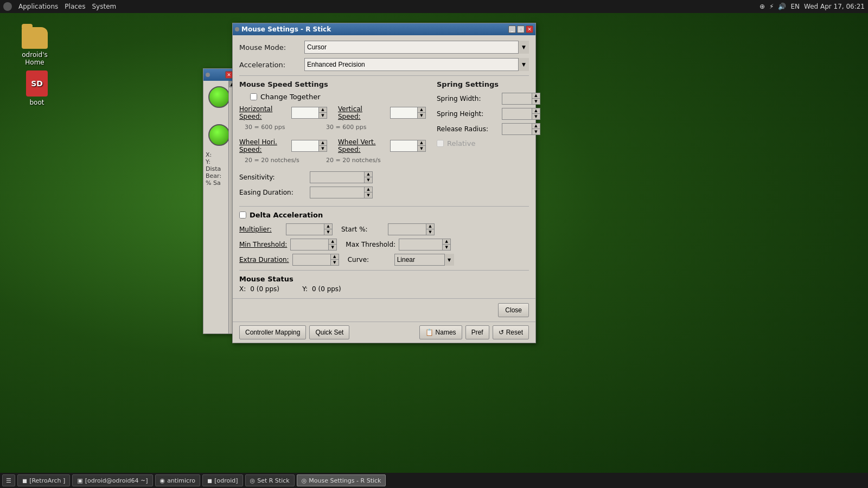 This screenshot has width=868, height=488. I want to click on min-threshold-down: ▼, so click(333, 247).